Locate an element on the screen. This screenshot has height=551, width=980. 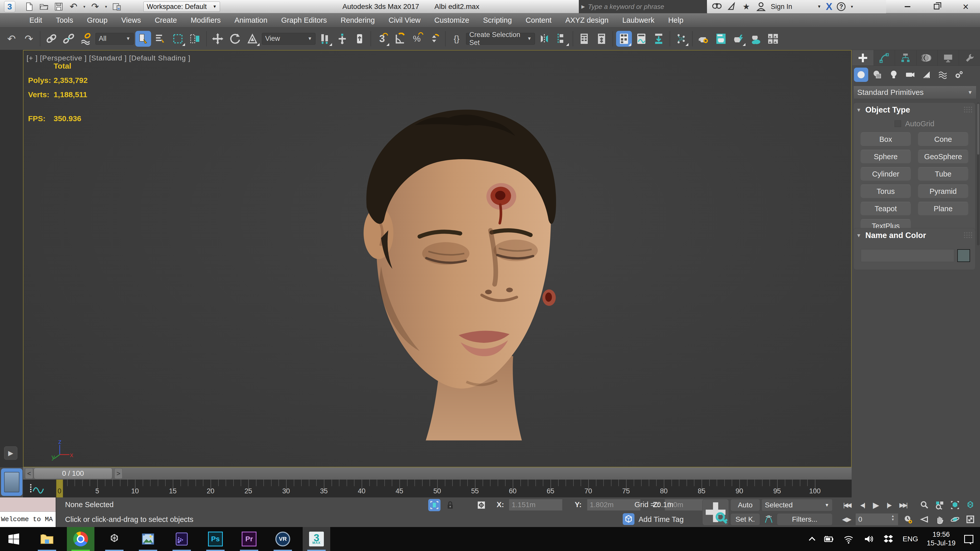
category-shapes is located at coordinates (877, 75).